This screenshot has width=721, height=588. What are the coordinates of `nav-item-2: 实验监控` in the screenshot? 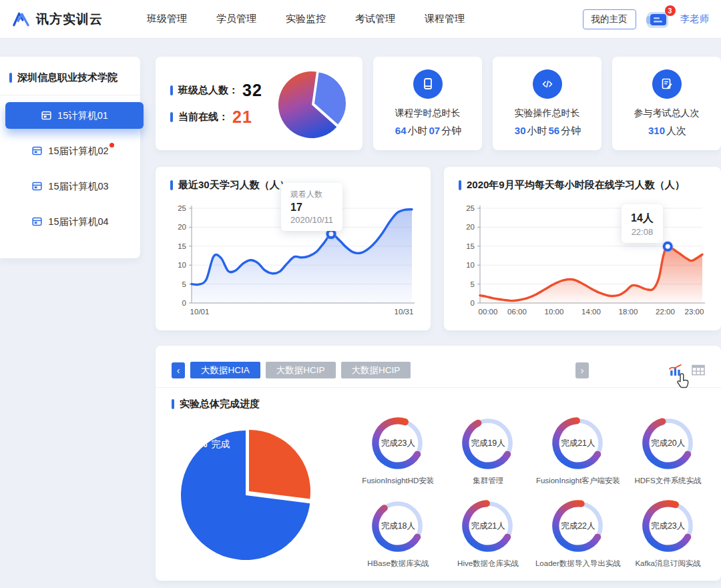 It's located at (306, 19).